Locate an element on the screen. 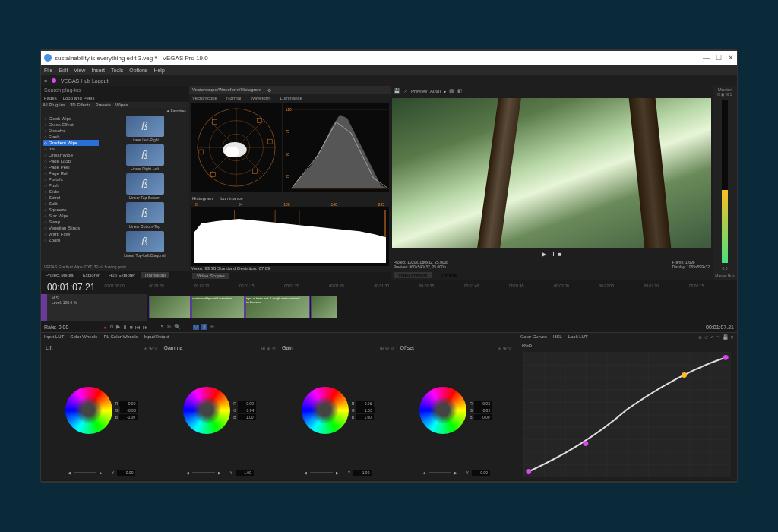 Image resolution: width=778 pixels, height=532 pixels. master-fx-icon: fx ◉ M S is located at coordinates (725, 94).